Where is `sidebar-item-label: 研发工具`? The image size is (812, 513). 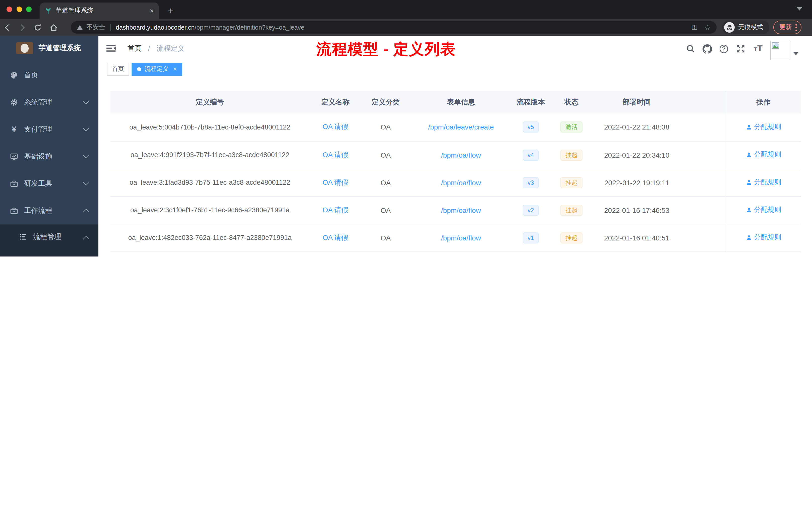 sidebar-item-label: 研发工具 is located at coordinates (38, 184).